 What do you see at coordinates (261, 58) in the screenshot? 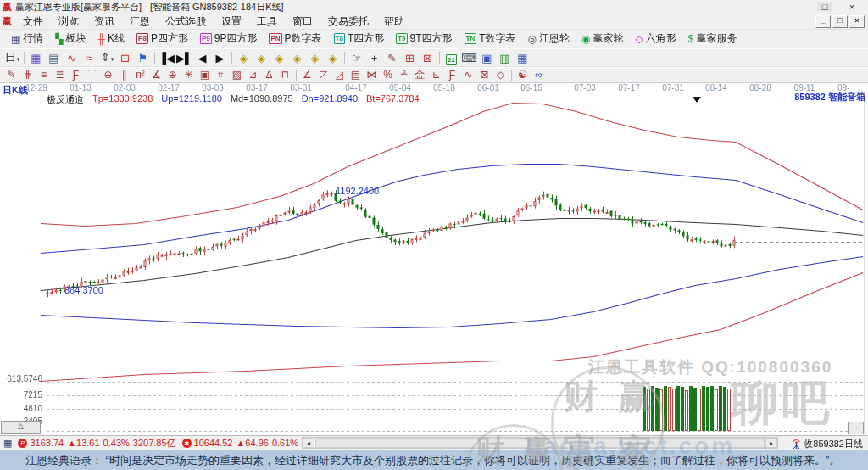
I see `diamond-zoom-in-button: ◈` at bounding box center [261, 58].